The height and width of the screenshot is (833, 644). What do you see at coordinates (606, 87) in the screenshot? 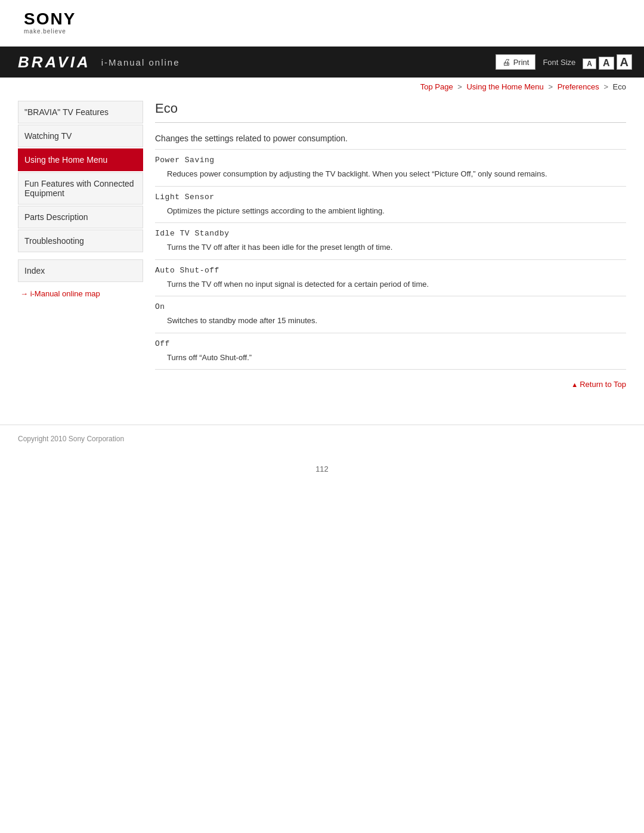
I see `breadcrumb-sep-3: >` at bounding box center [606, 87].